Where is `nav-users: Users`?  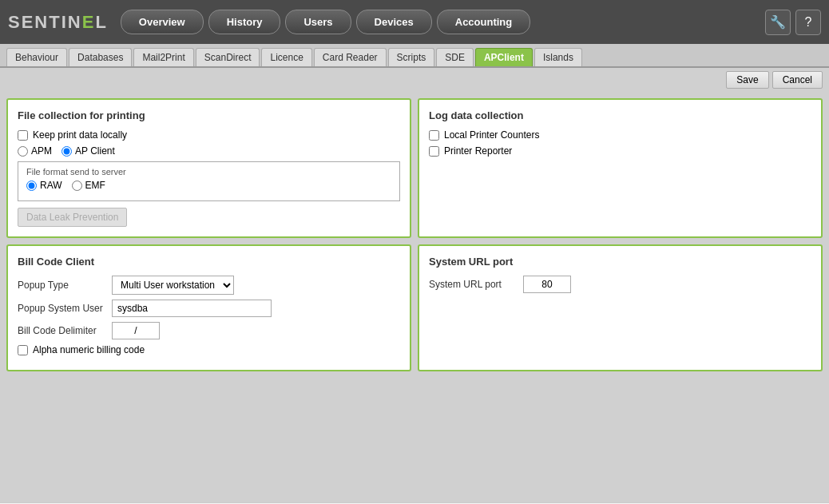
nav-users: Users is located at coordinates (318, 22).